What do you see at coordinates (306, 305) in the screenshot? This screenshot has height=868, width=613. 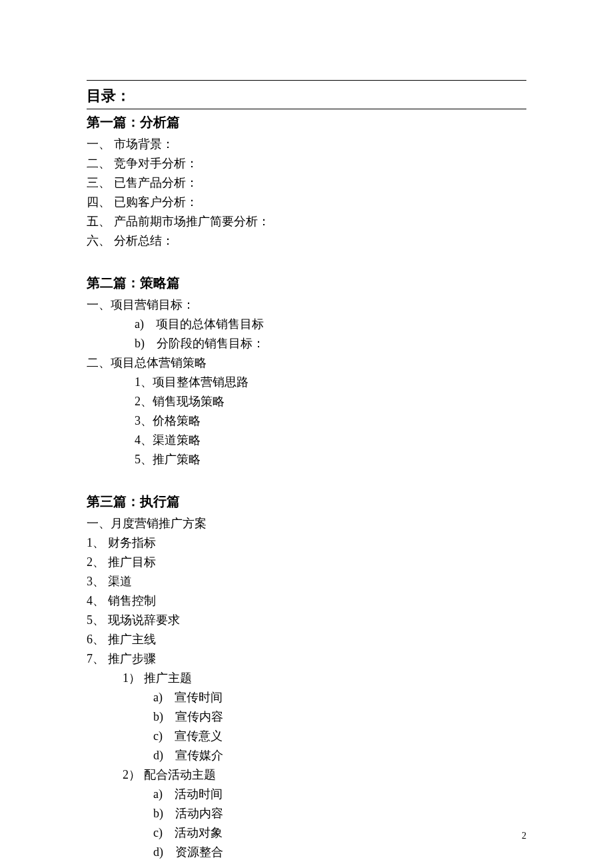 I see `toc-entry: 一、项目营销目标：` at bounding box center [306, 305].